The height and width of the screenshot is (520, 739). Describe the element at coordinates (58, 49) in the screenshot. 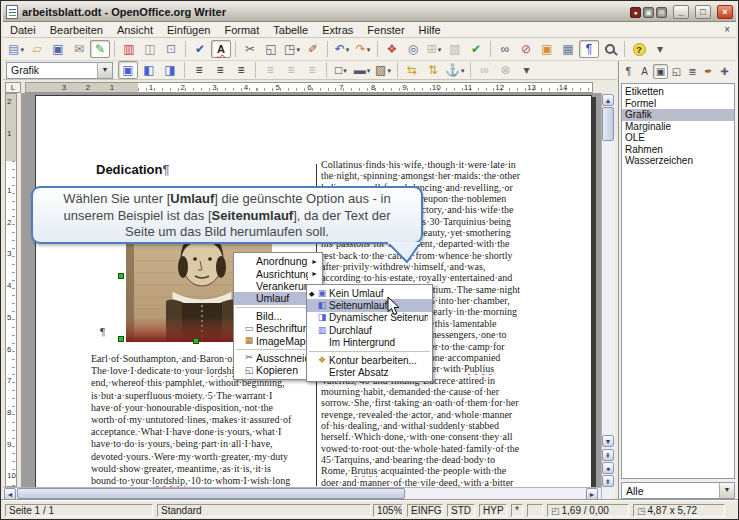

I see `save-icon: ▣` at that location.